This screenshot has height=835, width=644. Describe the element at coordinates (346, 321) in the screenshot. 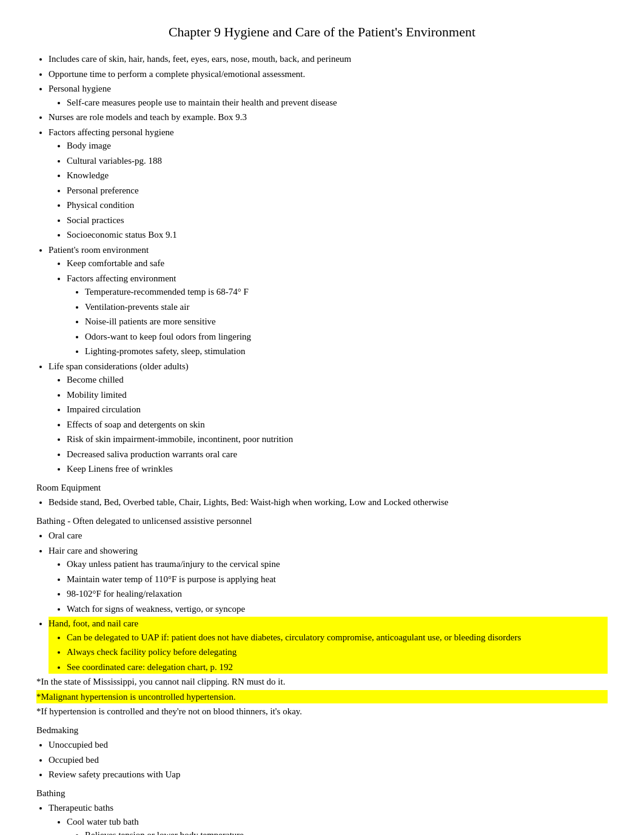

I see `list-item: Noise-ill patients are more sensitive` at that location.